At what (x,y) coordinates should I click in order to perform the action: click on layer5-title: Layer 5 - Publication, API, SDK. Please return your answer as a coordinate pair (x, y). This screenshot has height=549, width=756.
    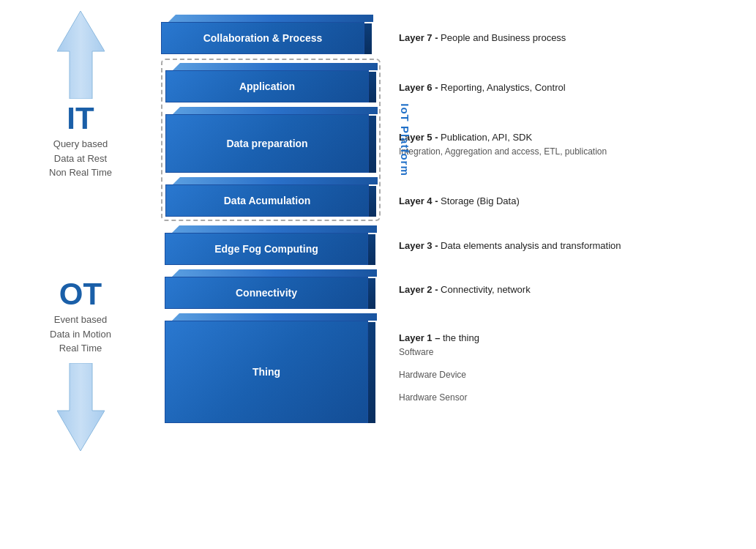
    Looking at the image, I should click on (574, 138).